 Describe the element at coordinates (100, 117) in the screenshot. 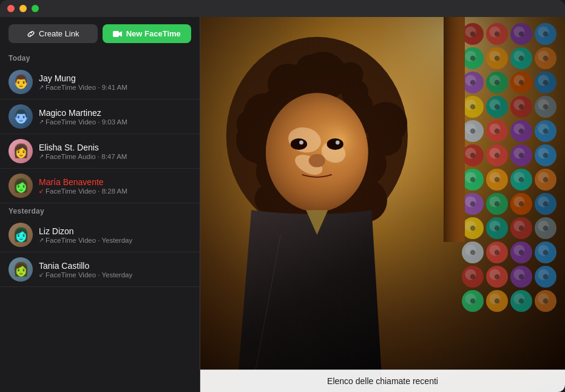

I see `call-item: Magico Martinez↗FaceTime Video · 9:03 AM` at that location.